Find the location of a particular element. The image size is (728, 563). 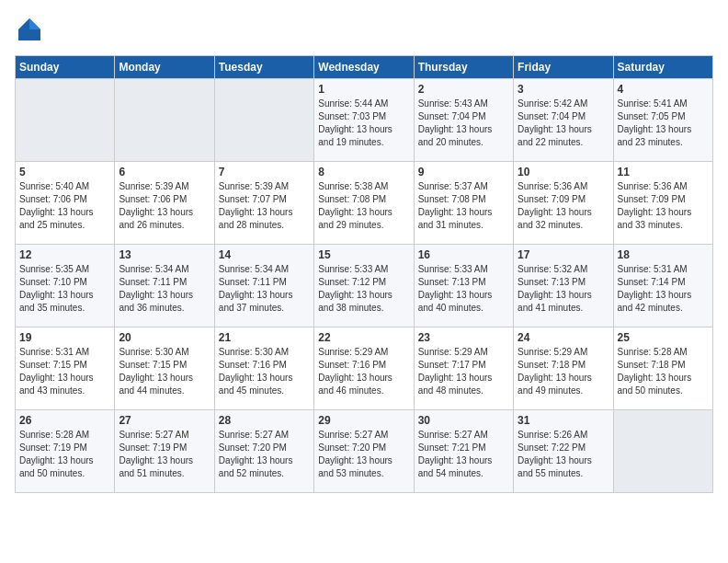

day-header-friday: Friday is located at coordinates (563, 68).